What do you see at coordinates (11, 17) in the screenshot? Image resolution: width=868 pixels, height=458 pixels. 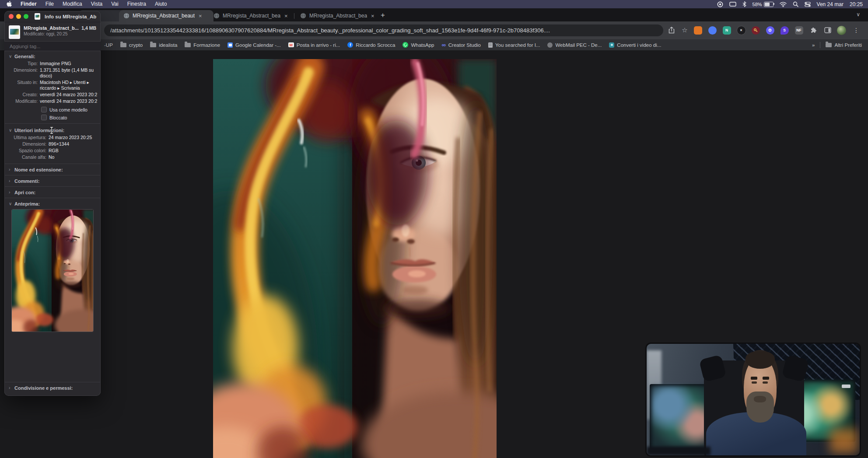 I see `close-traffic-light` at bounding box center [11, 17].